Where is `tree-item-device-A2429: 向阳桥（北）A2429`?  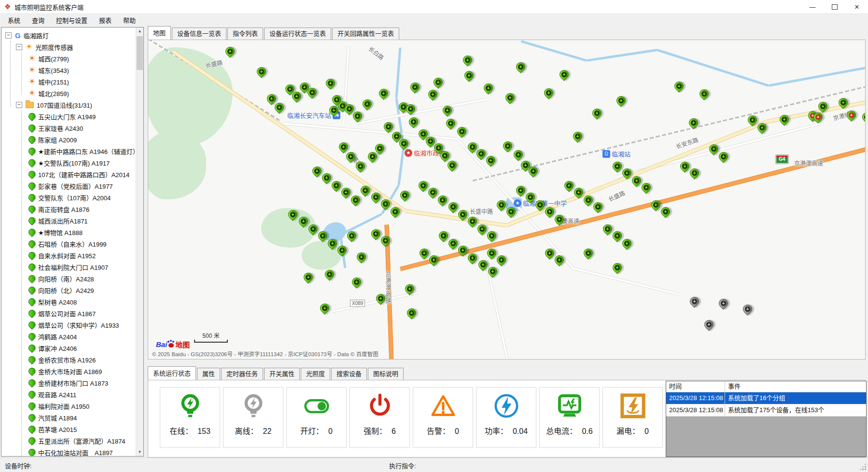
tree-item-device-A2429: 向阳桥（北）A2429 is located at coordinates (69, 290).